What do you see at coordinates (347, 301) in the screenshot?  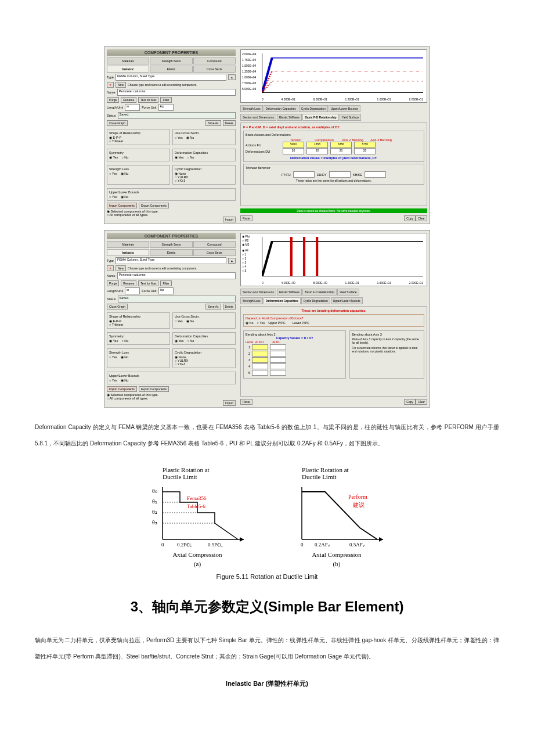 I see `tab-upper-lower-bounds: Upper/Lower Bounds` at bounding box center [347, 301].